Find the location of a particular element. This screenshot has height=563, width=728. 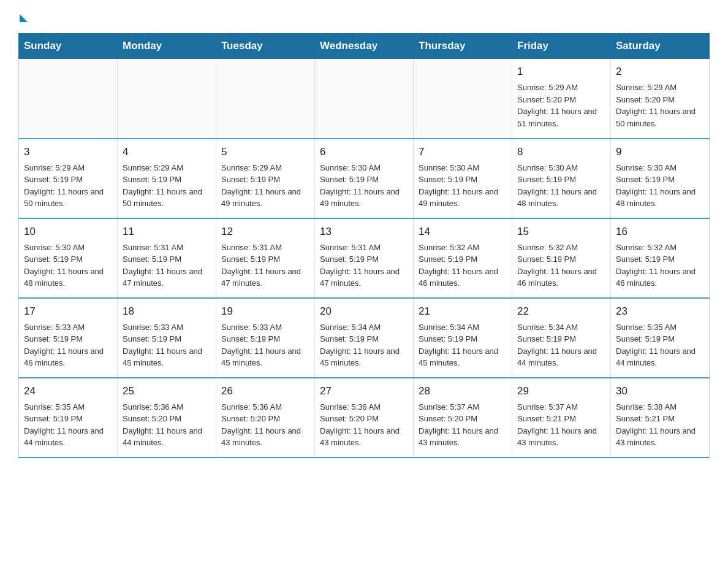

day-number: 21 is located at coordinates (463, 312).